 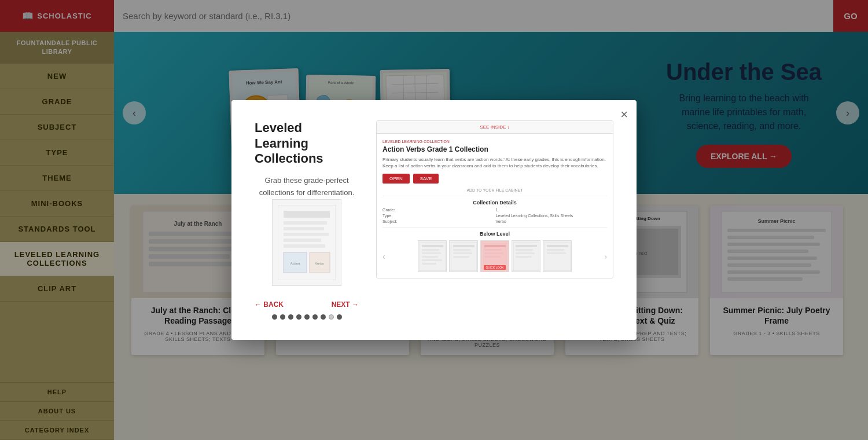 I want to click on preview-below-level: Below Level ‹, so click(x=495, y=250).